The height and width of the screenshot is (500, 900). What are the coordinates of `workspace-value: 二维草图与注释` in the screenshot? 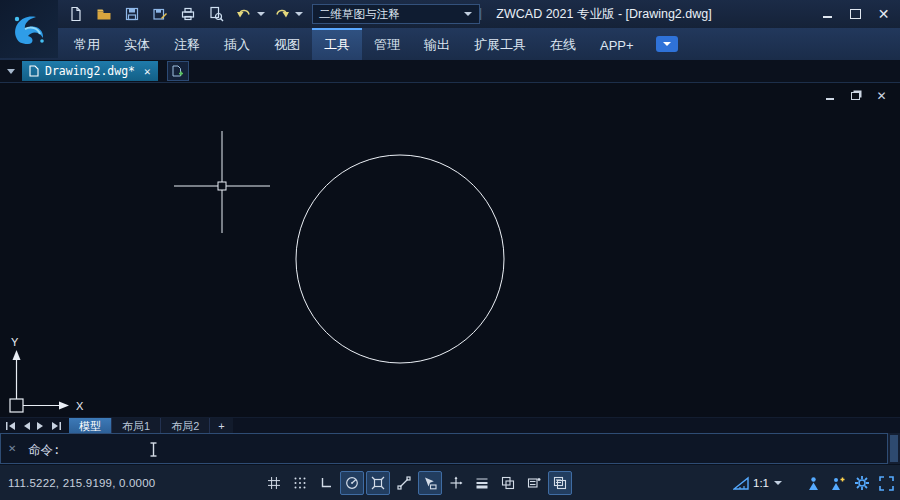 It's located at (391, 14).